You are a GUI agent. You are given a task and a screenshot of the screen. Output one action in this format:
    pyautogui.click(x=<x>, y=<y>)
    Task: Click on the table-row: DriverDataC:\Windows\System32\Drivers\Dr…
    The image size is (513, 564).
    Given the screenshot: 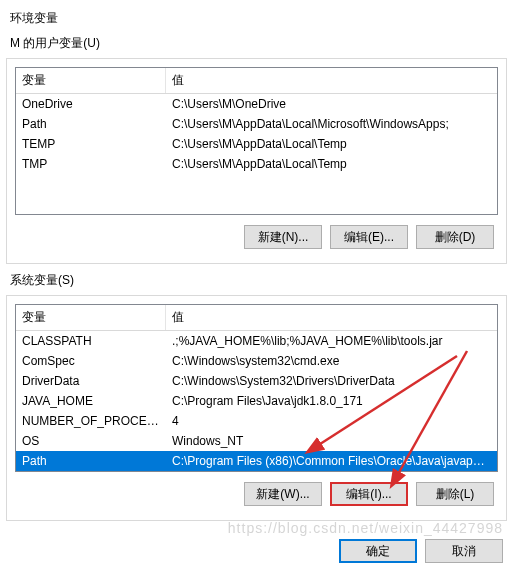 What is the action you would take?
    pyautogui.click(x=256, y=381)
    